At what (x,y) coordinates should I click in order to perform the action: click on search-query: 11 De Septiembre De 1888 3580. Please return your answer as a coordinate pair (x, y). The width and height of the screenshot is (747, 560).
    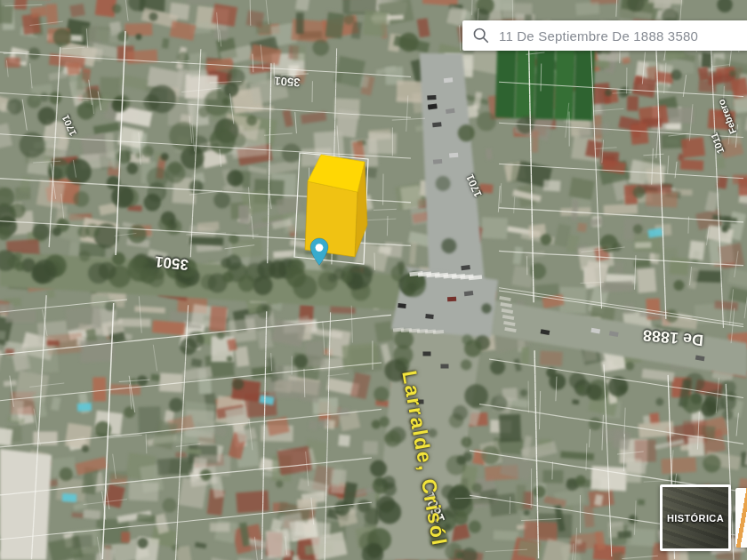
    Looking at the image, I should click on (598, 36).